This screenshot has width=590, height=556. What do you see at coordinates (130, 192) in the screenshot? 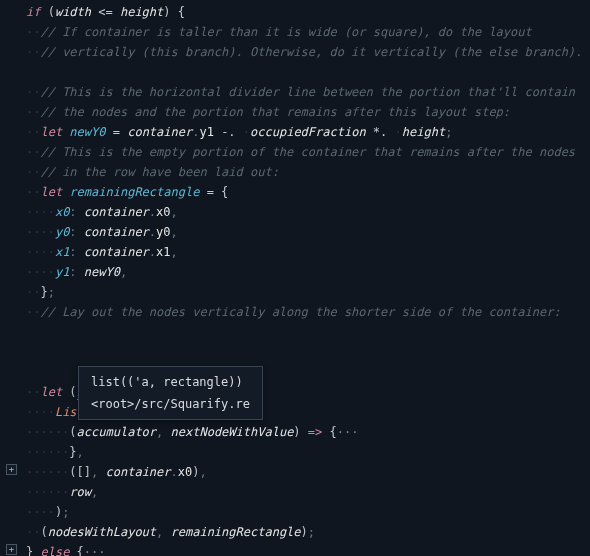
I see `definition: remainingRectangle` at bounding box center [130, 192].